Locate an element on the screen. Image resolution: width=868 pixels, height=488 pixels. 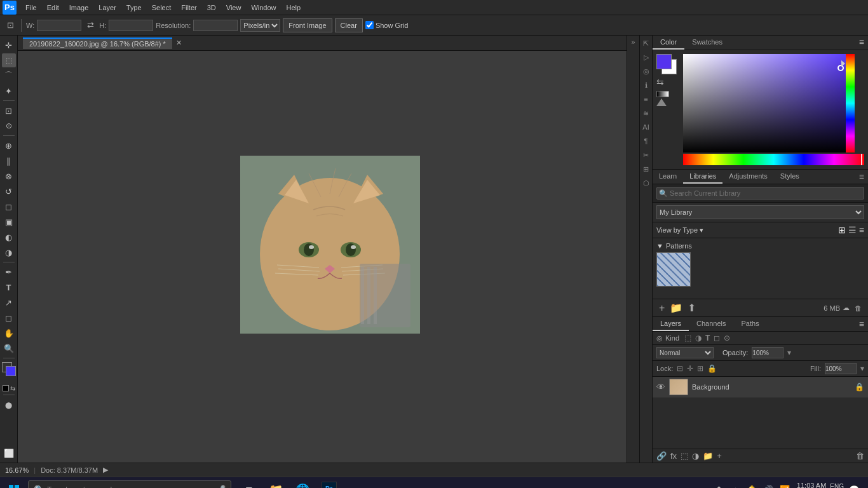
menu-view: View is located at coordinates (234, 8).